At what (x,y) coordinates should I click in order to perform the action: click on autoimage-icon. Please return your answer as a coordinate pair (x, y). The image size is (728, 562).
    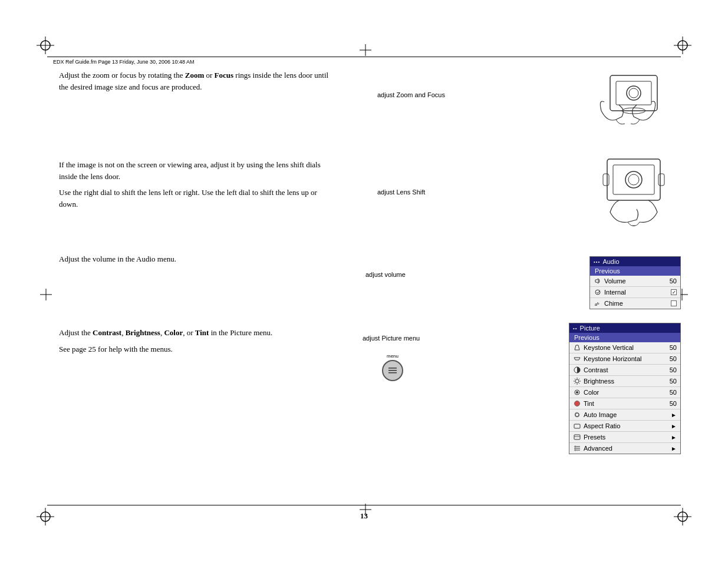
    Looking at the image, I should click on (577, 415).